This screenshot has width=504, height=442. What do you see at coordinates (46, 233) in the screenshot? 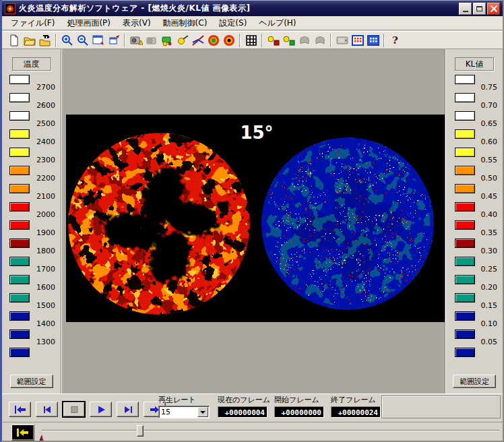
I see `scale-tick-label: 1900` at bounding box center [46, 233].